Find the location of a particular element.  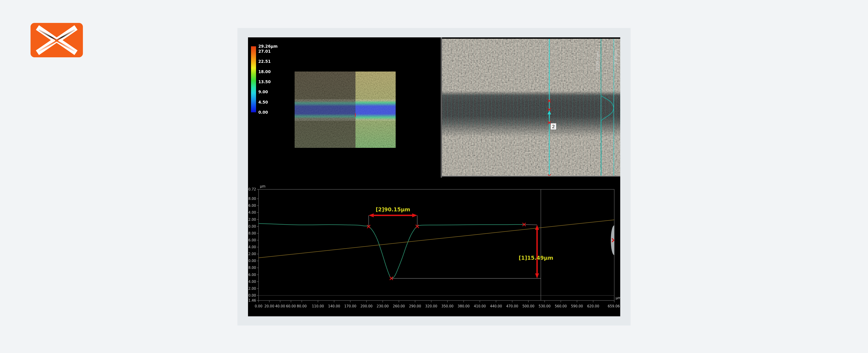

x-tick-label: 410.00 is located at coordinates (480, 306).